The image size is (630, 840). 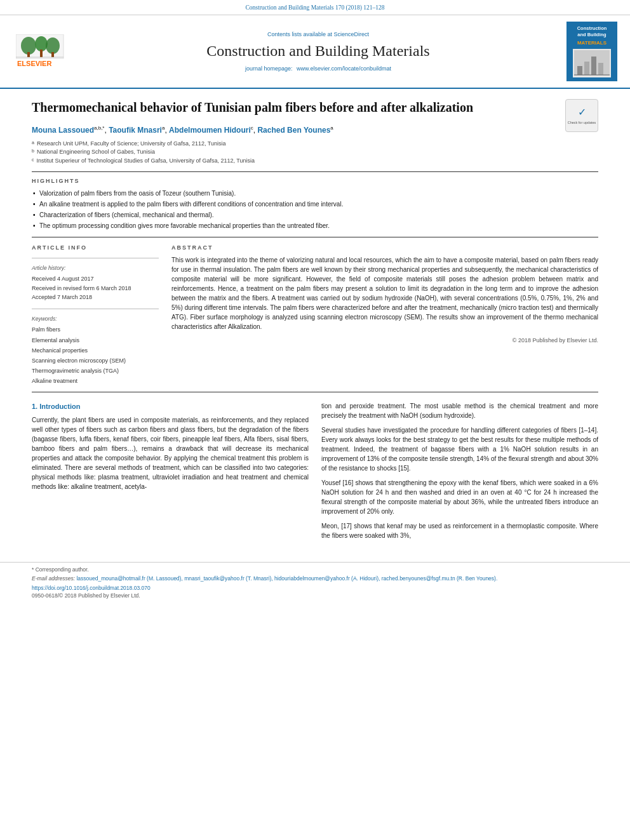 What do you see at coordinates (315, 215) in the screenshot?
I see `highlight-3: Characterization of fibers (chemical, me…` at bounding box center [315, 215].